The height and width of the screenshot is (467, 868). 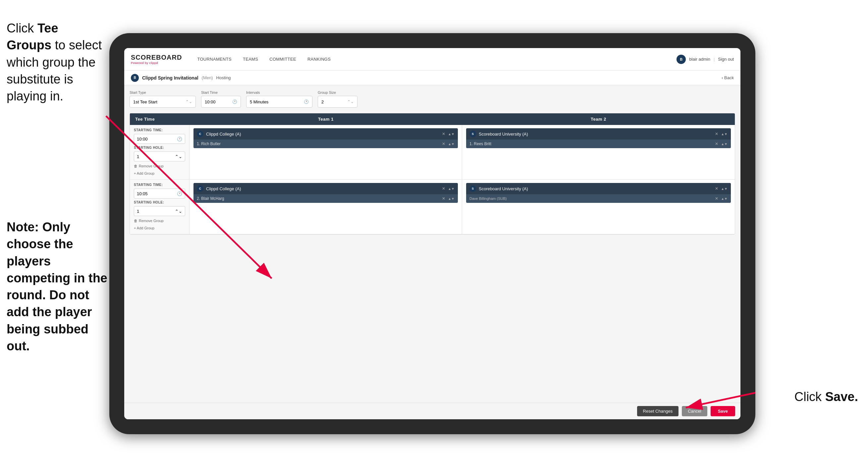 What do you see at coordinates (219, 134) in the screenshot?
I see `team1-card-left: C Clippd College (A)` at bounding box center [219, 134].